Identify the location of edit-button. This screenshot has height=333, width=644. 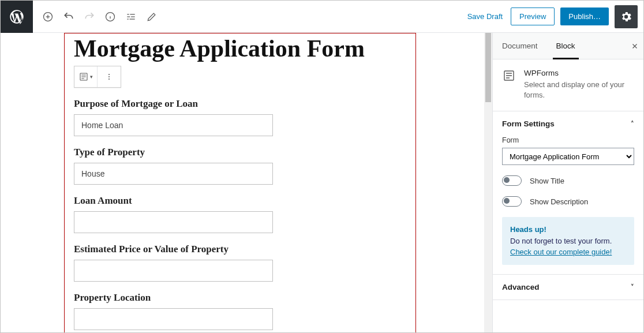
(152, 17).